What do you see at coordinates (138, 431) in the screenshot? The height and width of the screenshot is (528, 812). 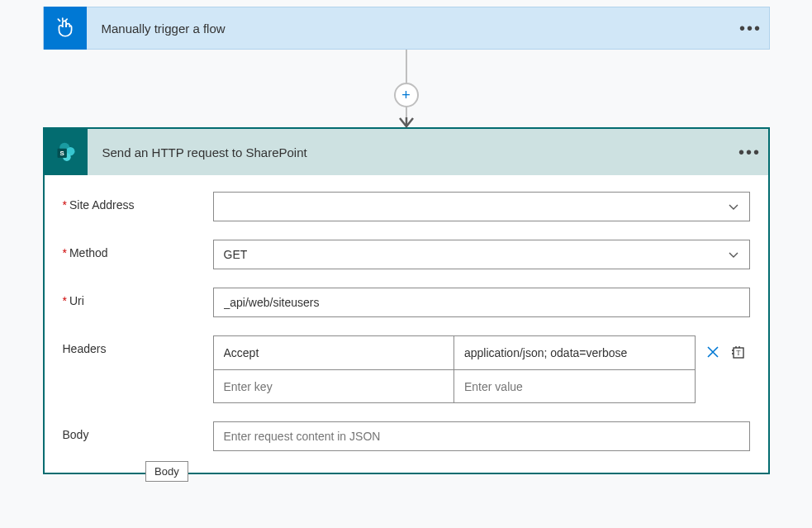 I see `body-label: Body` at bounding box center [138, 431].